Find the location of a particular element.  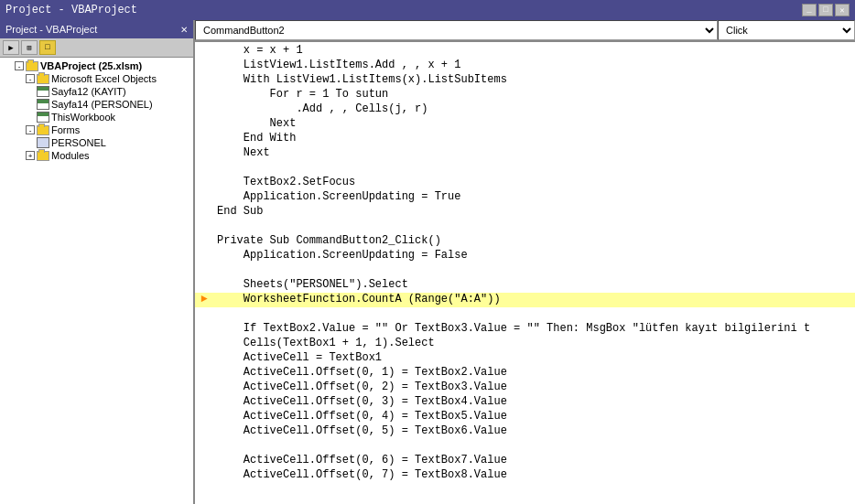

tree-item-personel: PERSONEL is located at coordinates (97, 143).